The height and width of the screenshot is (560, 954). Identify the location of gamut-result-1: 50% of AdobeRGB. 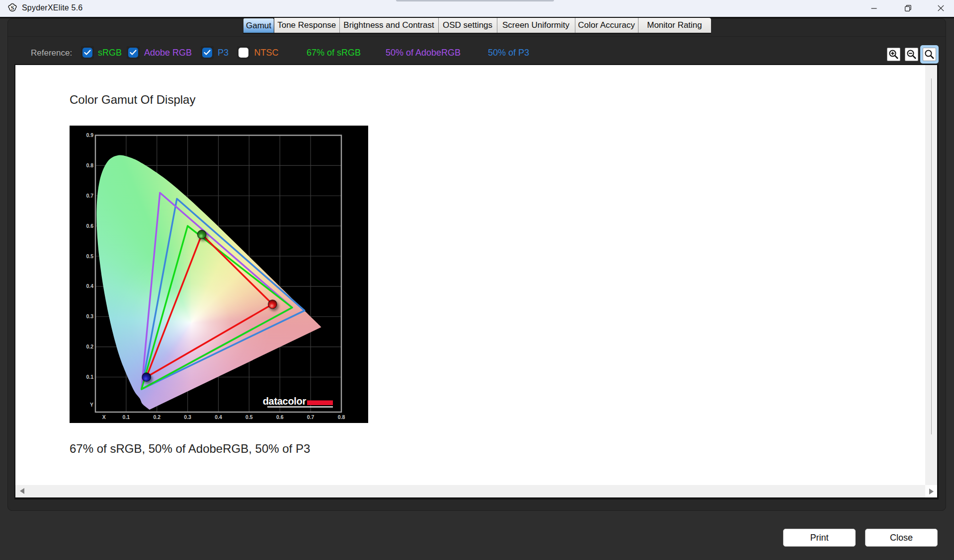
(423, 53).